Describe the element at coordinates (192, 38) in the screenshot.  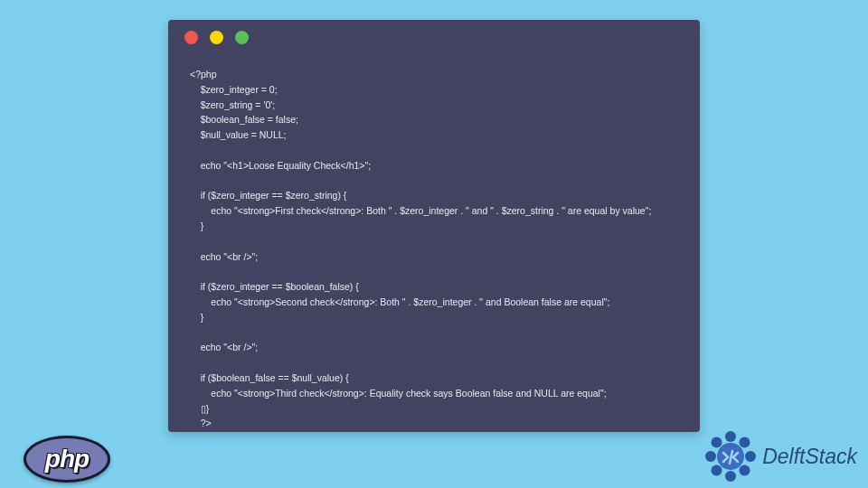
I see `close-icon` at that location.